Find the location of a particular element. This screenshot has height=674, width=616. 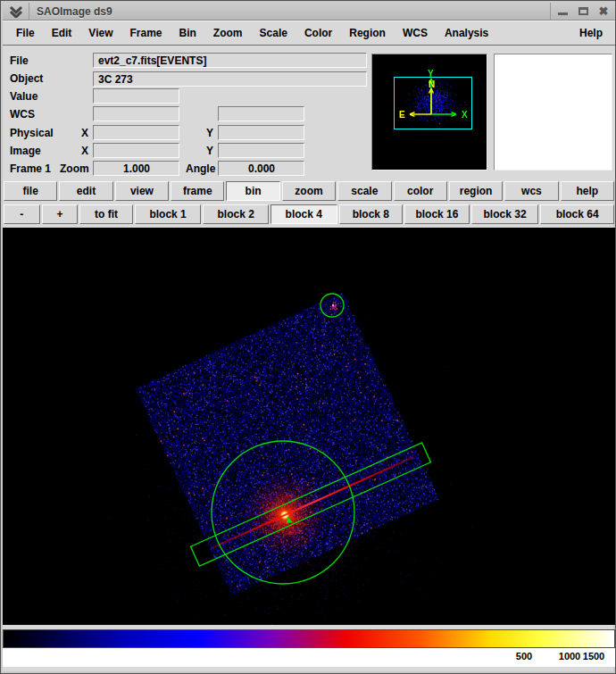

block-8-button: block 8 is located at coordinates (371, 214).